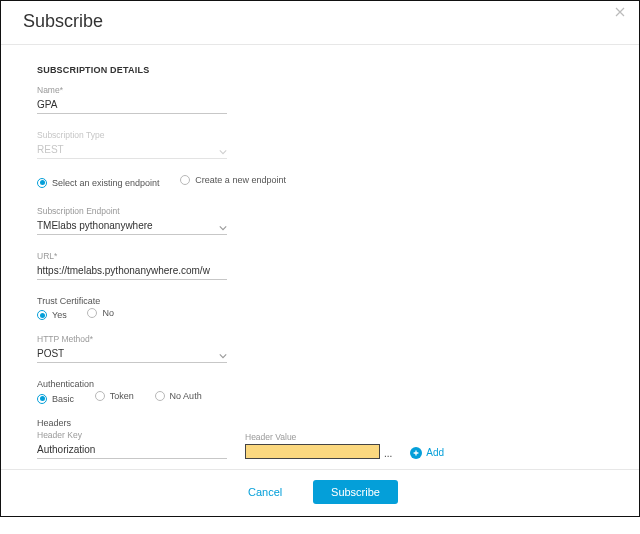 Image resolution: width=640 pixels, height=534 pixels. What do you see at coordinates (132, 450) in the screenshot?
I see `header-key-input` at bounding box center [132, 450].